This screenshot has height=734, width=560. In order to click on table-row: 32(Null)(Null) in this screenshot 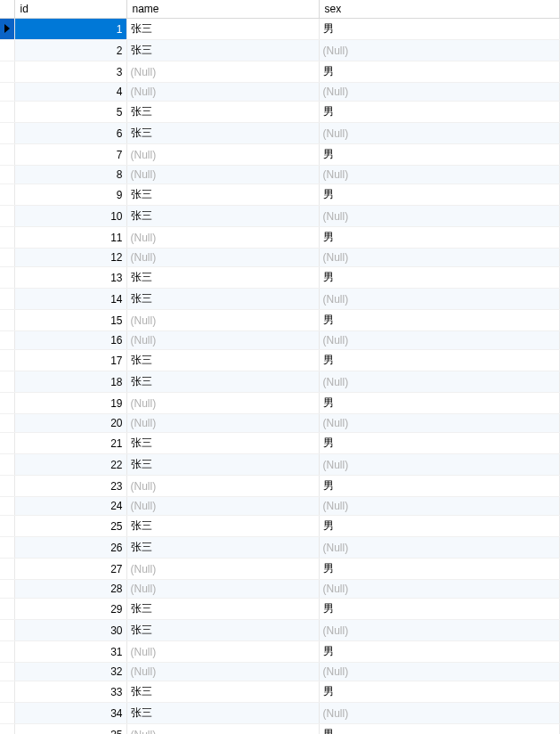, I will do `click(280, 672)`.